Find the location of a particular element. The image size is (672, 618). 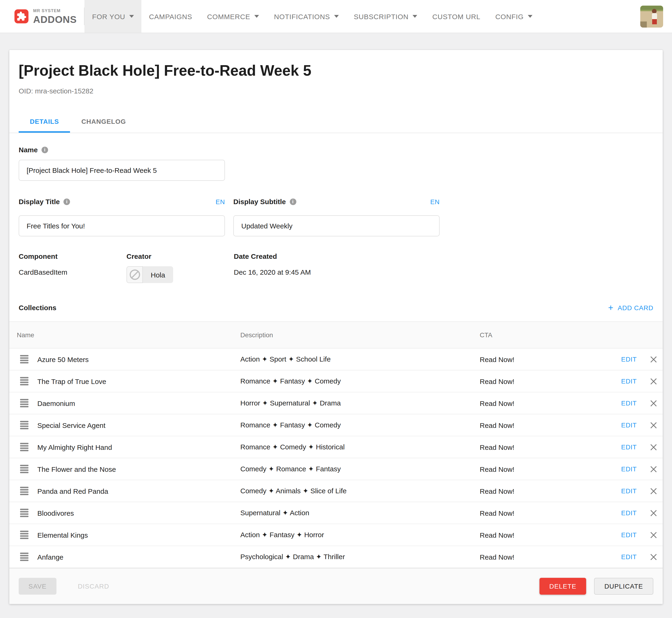

table-row: The Trap of True LoveRomance ✦ Fantasy ✦… is located at coordinates (336, 381).